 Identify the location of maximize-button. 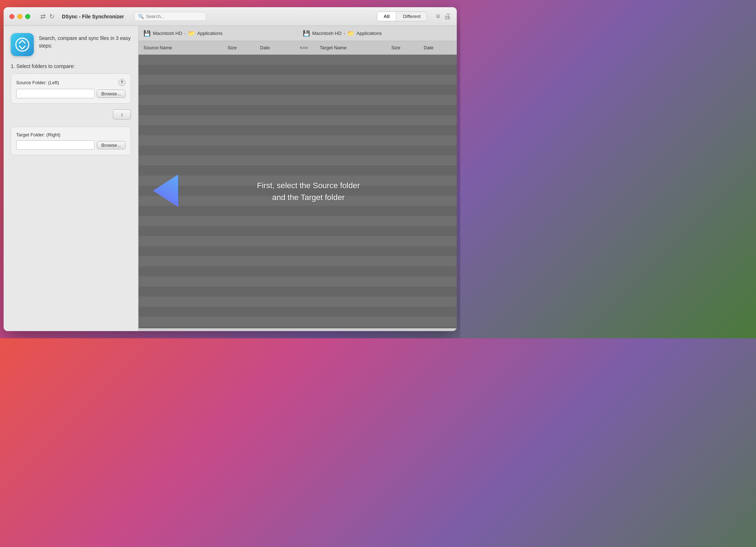
(28, 17).